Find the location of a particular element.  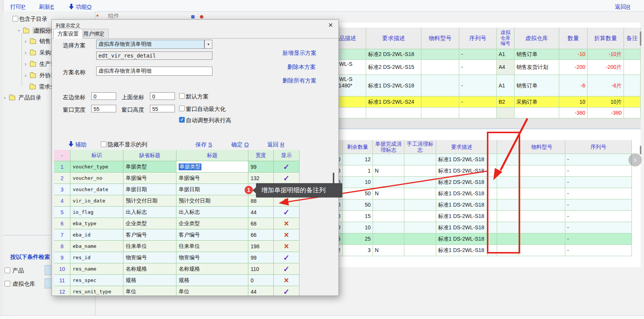

grid-cell: 单据编号 is located at coordinates (150, 178).